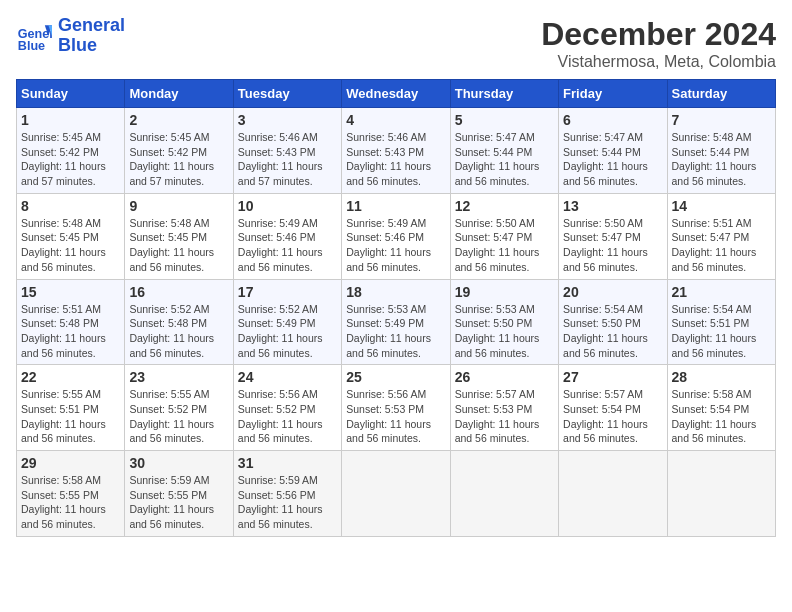 Image resolution: width=792 pixels, height=612 pixels. I want to click on day-info: Sunrise: 5:52 AMSunset: 5:48 PMDaylight:…, so click(178, 332).